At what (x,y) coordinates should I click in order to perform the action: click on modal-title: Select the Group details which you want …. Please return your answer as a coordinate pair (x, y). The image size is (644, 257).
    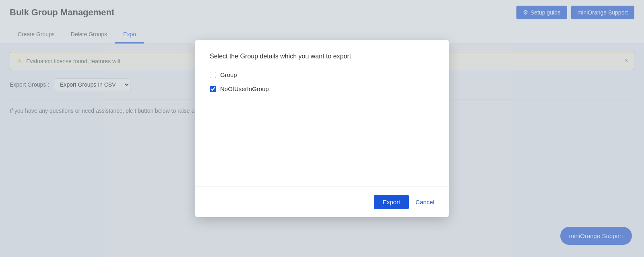
    Looking at the image, I should click on (322, 56).